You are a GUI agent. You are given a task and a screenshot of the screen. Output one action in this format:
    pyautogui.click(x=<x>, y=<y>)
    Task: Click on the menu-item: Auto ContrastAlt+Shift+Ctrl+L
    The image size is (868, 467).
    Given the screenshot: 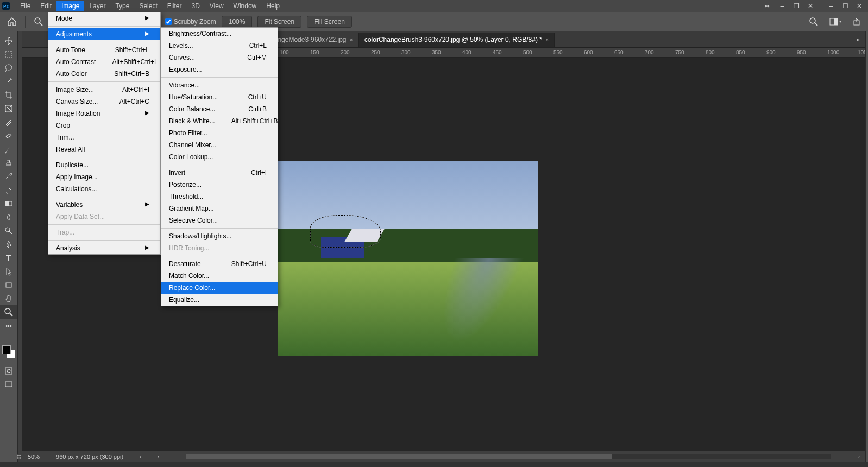 What is the action you would take?
    pyautogui.click(x=104, y=62)
    